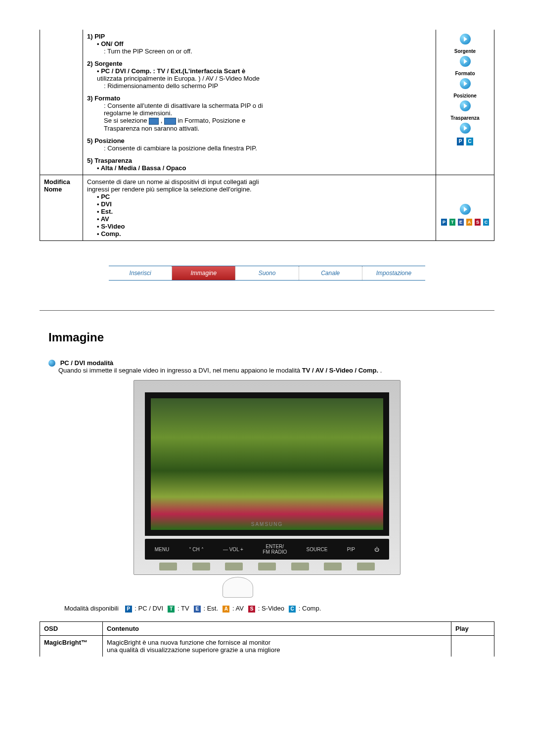 This screenshot has width=534, height=756. Describe the element at coordinates (473, 628) in the screenshot. I see `th-play: Play` at that location.